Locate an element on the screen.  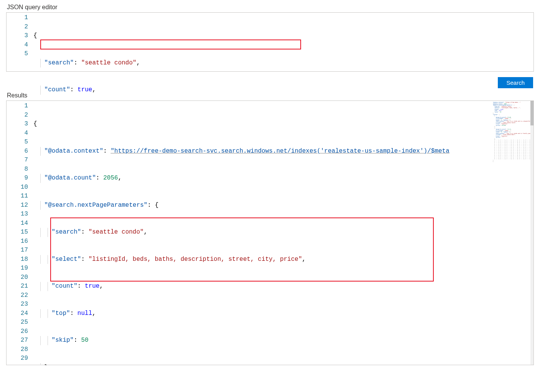
query-highlight-box is located at coordinates (171, 44).